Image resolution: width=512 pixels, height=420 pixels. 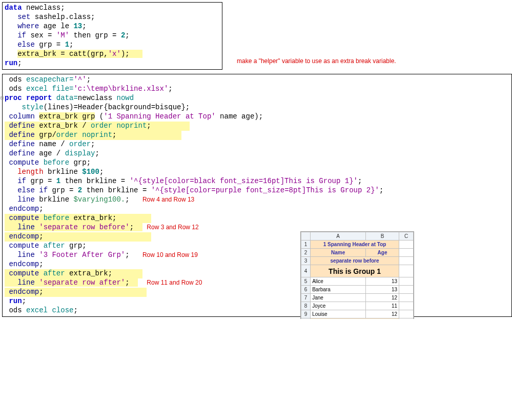 What do you see at coordinates (382, 253) in the screenshot?
I see `header-age: Age` at bounding box center [382, 253].